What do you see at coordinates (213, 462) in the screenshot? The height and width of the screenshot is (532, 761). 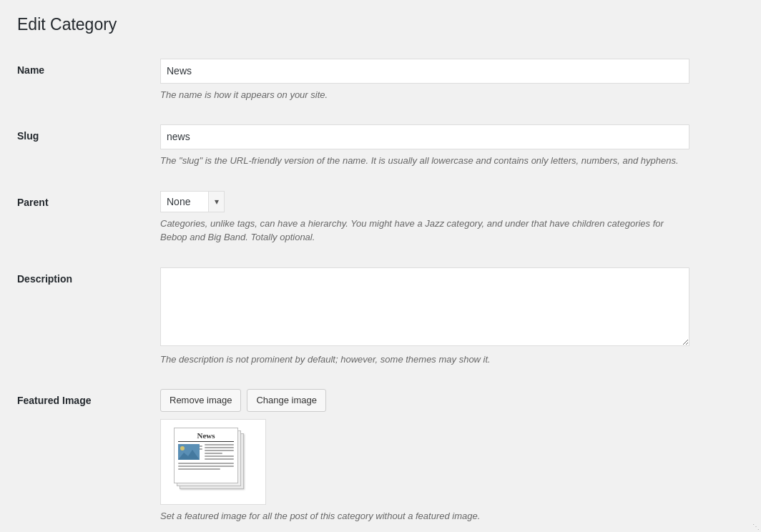 I see `newspaper-stack-icon: News` at bounding box center [213, 462].